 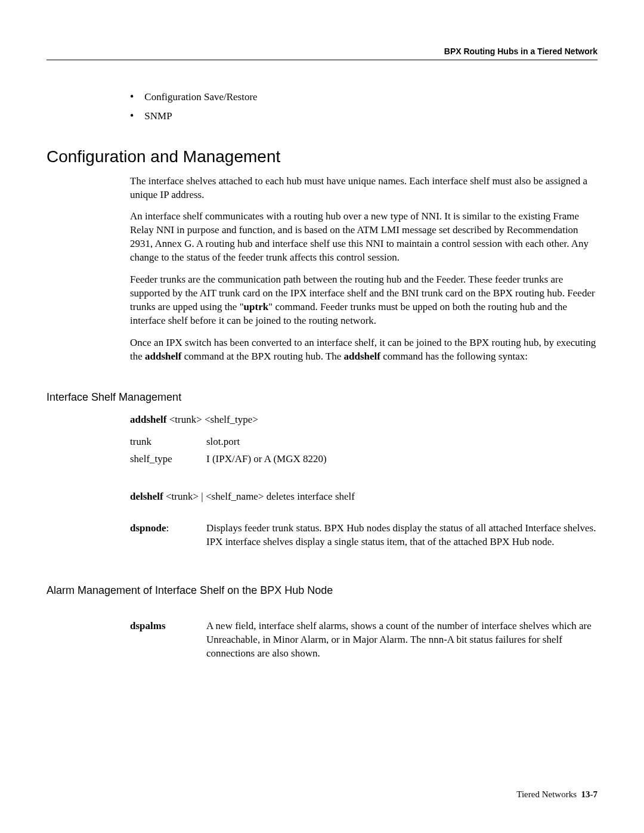 What do you see at coordinates (322, 590) in the screenshot?
I see `subsection-heading: Alarm Management of Interface Shelf on t…` at bounding box center [322, 590].